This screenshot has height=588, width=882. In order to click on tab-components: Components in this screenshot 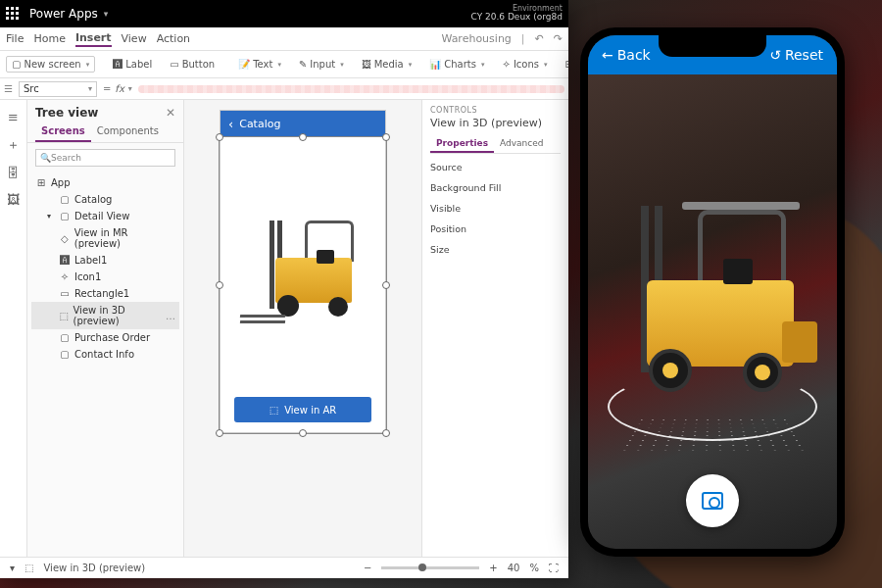, I will do `click(127, 131)`.